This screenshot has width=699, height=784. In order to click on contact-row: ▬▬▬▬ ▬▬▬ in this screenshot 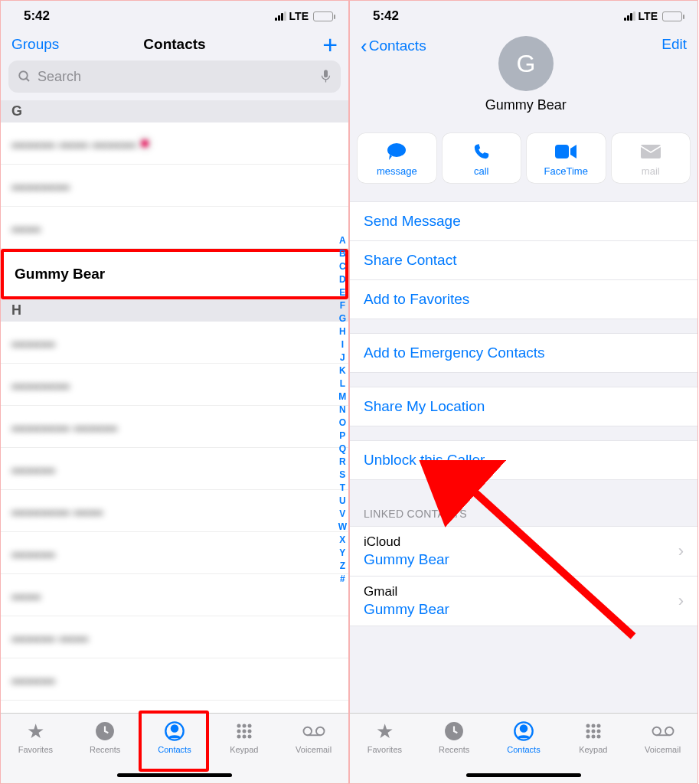, I will do `click(175, 427)`.